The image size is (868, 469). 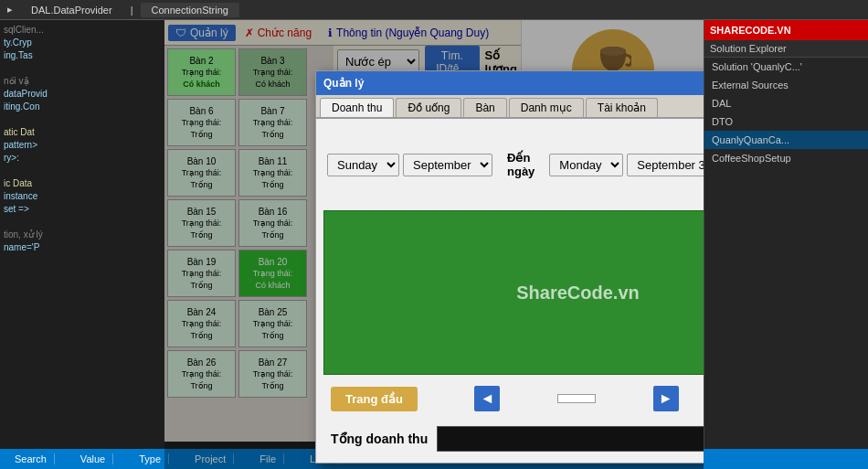 What do you see at coordinates (93, 459) in the screenshot?
I see `status-value: Value` at bounding box center [93, 459].